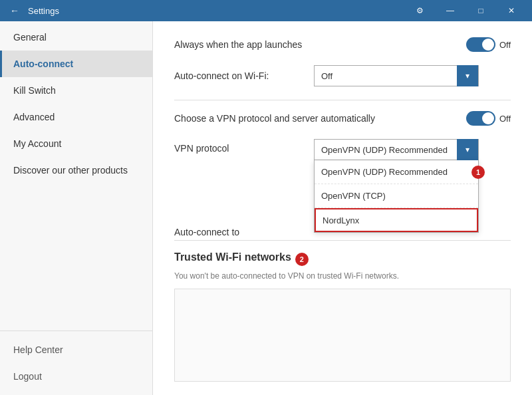 This screenshot has width=532, height=395. Describe the element at coordinates (275, 118) in the screenshot. I see `choose-vpn-label: Choose a VPN protocol and server automat…` at that location.